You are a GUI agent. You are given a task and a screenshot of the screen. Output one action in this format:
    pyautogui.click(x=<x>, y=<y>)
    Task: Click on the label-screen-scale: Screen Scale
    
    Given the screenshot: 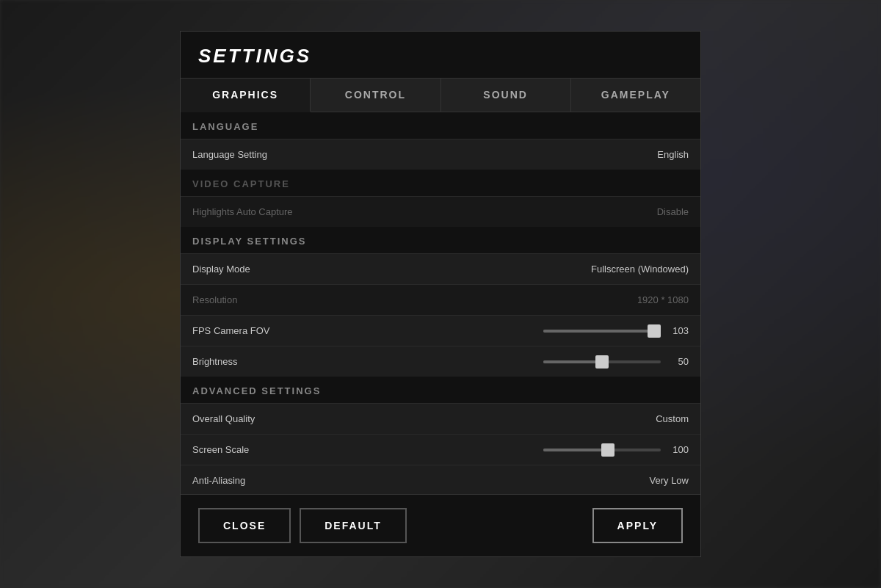 What is the action you would take?
    pyautogui.click(x=220, y=449)
    